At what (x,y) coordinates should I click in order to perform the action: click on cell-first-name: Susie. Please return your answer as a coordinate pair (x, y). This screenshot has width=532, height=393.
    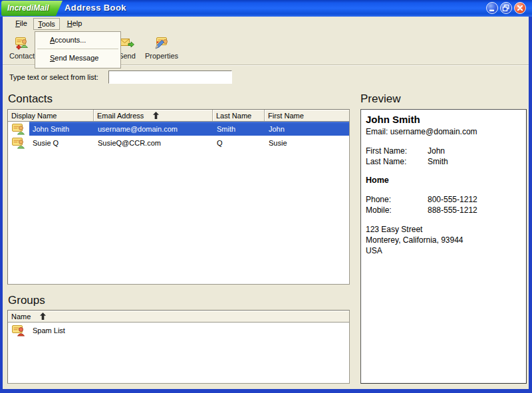
    Looking at the image, I should click on (307, 143).